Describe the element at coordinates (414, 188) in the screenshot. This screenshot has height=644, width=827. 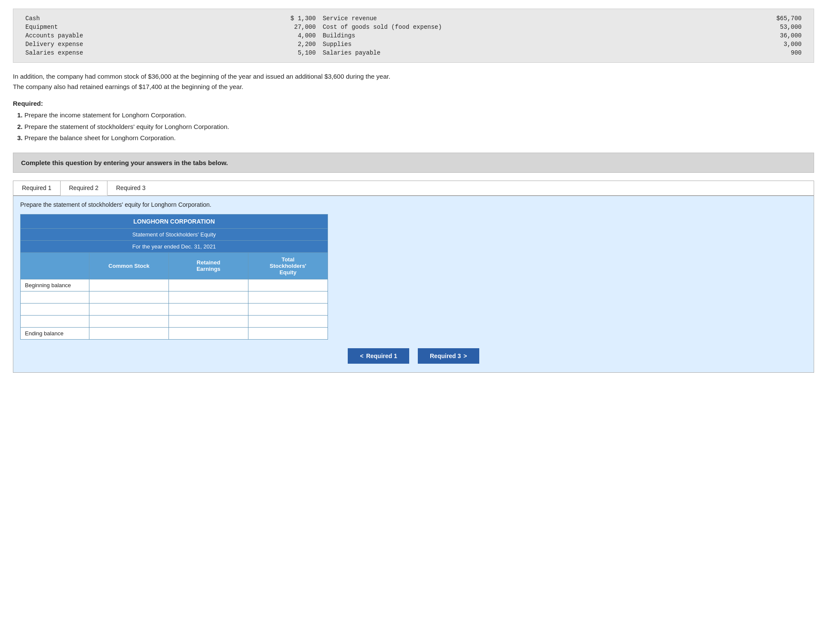
I see `tabs-row: Required 1Required 2Required 3` at that location.